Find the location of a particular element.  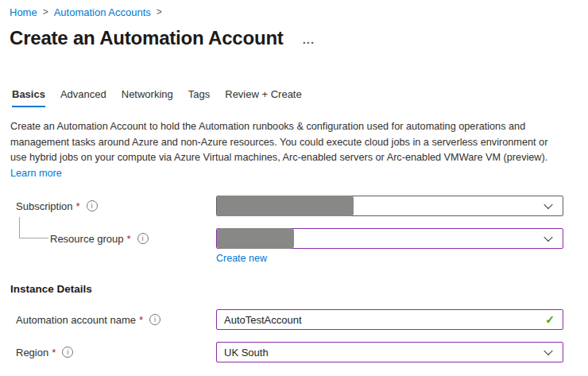

page-title: Create an Automation Account is located at coordinates (146, 38).